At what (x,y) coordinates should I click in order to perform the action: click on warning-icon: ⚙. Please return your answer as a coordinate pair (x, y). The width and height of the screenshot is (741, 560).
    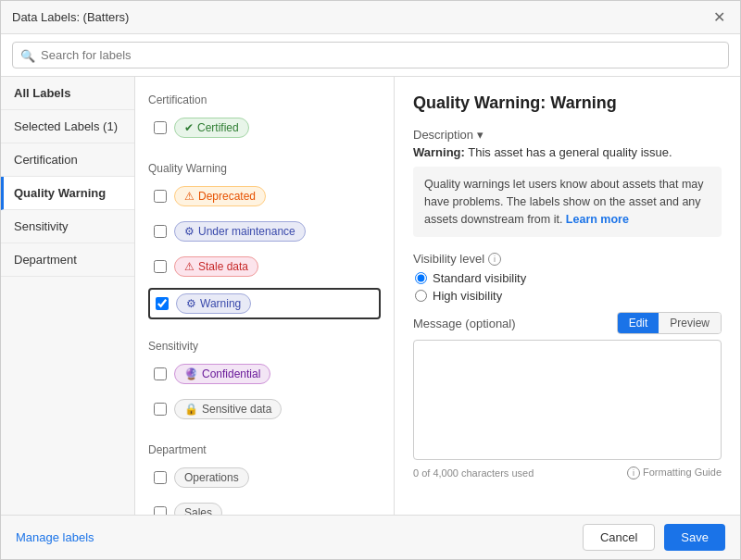
    Looking at the image, I should click on (191, 304).